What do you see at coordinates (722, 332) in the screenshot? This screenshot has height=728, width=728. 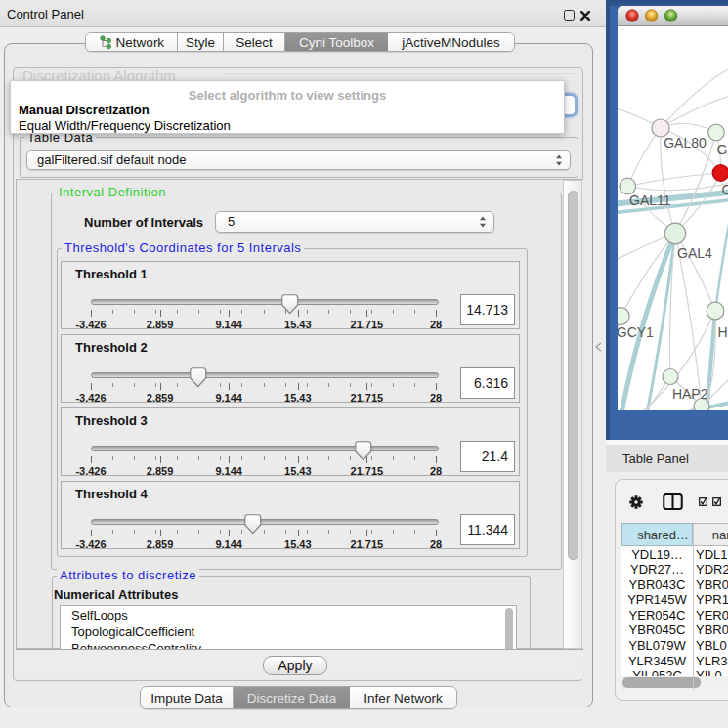 I see `svg-text: H` at bounding box center [722, 332].